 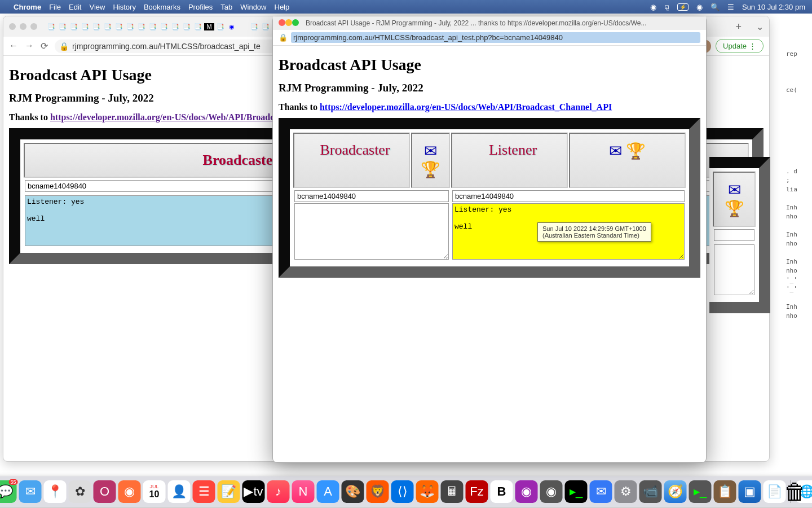 I want to click on page-title: Broadcast API Usage, so click(x=489, y=65).